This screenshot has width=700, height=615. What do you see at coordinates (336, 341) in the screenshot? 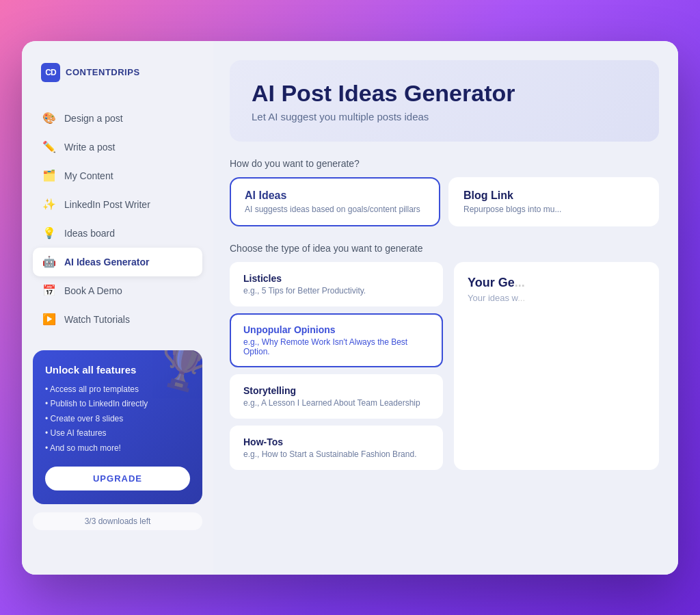
I see `idea-type-card-unpopular-opinions: Unpopular Opinions e.g., Why Remote Work…` at bounding box center [336, 341].